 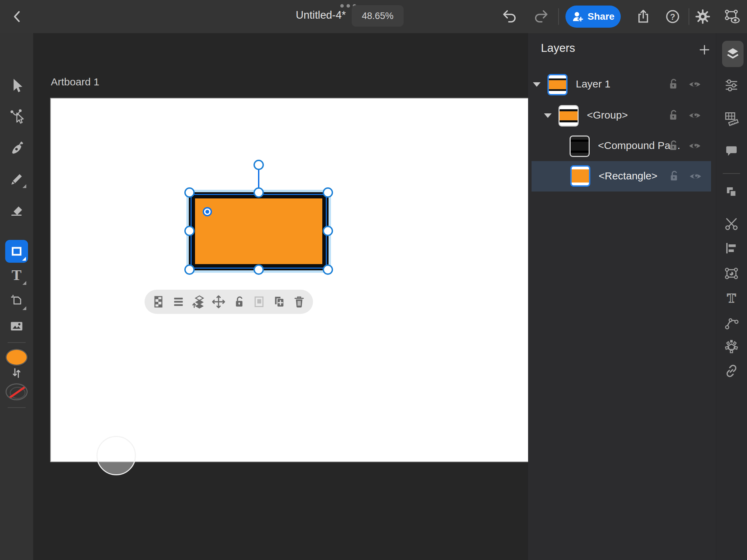 I want to click on transparency-icon, so click(x=158, y=302).